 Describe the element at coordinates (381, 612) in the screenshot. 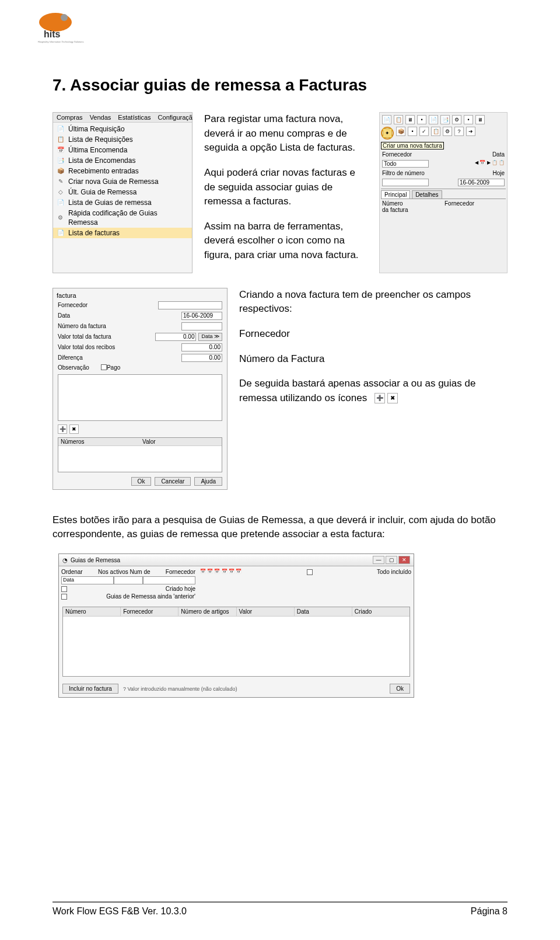

I see `col-criado: Criado` at that location.